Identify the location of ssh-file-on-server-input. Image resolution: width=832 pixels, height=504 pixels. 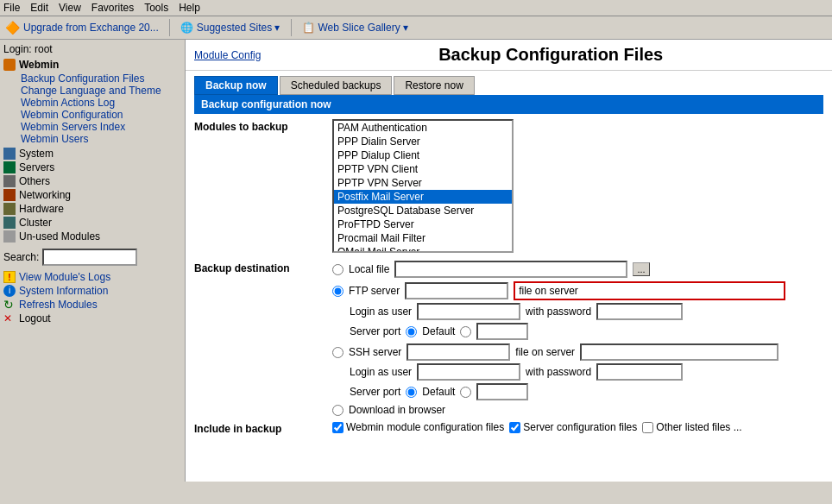
(679, 352).